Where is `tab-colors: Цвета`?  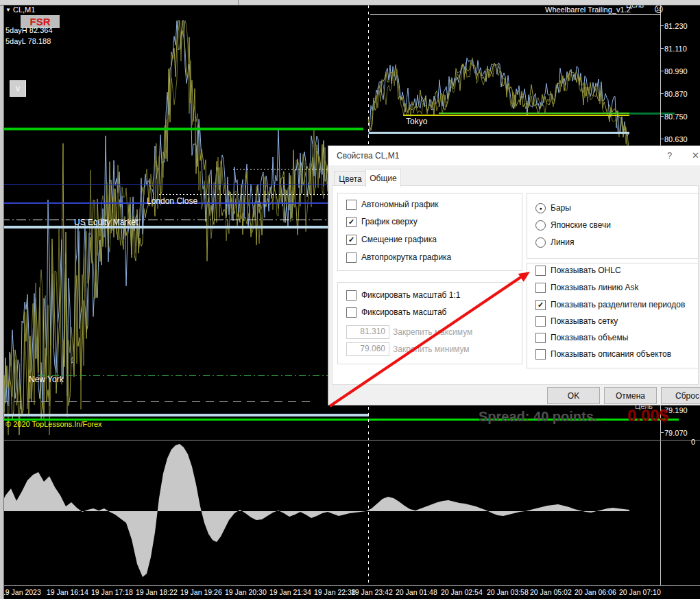 tab-colors: Цвета is located at coordinates (350, 178).